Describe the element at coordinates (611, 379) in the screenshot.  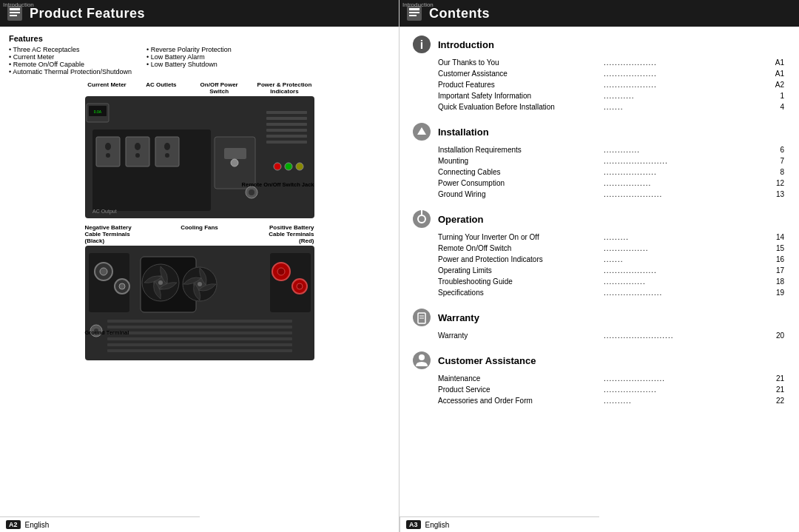
I see `toc-entry: Maintenance ...................... 21` at that location.